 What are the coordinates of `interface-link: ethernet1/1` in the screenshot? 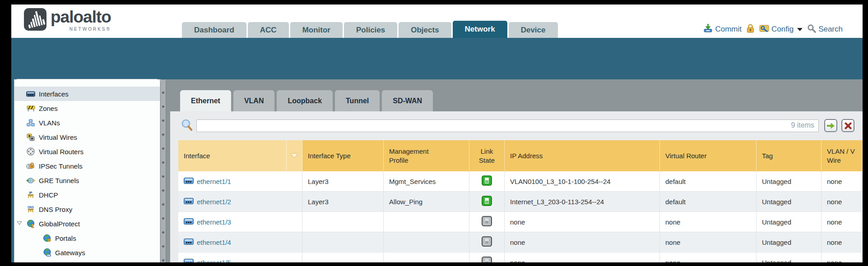 It's located at (214, 181).